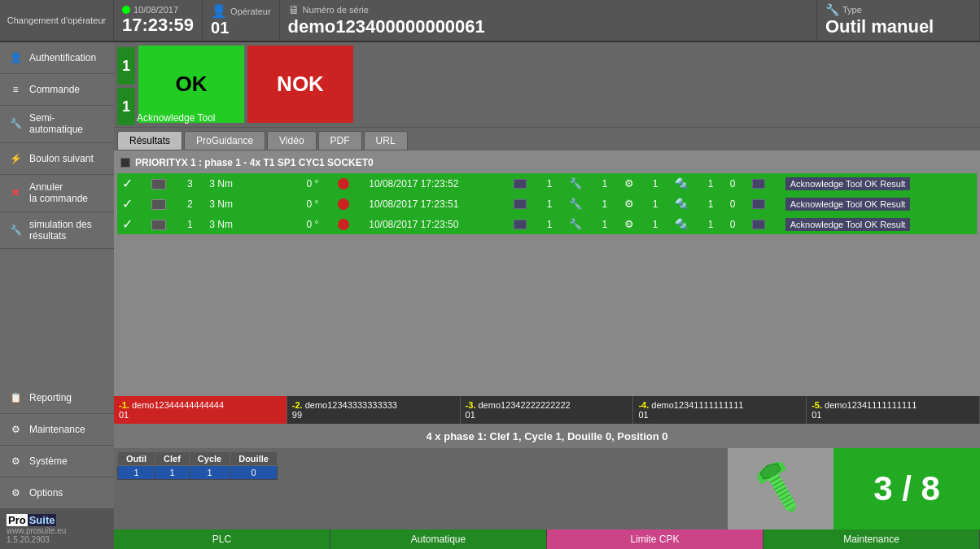  Describe the element at coordinates (57, 20) in the screenshot. I see `changement-label: Changement d'opérateur` at that location.